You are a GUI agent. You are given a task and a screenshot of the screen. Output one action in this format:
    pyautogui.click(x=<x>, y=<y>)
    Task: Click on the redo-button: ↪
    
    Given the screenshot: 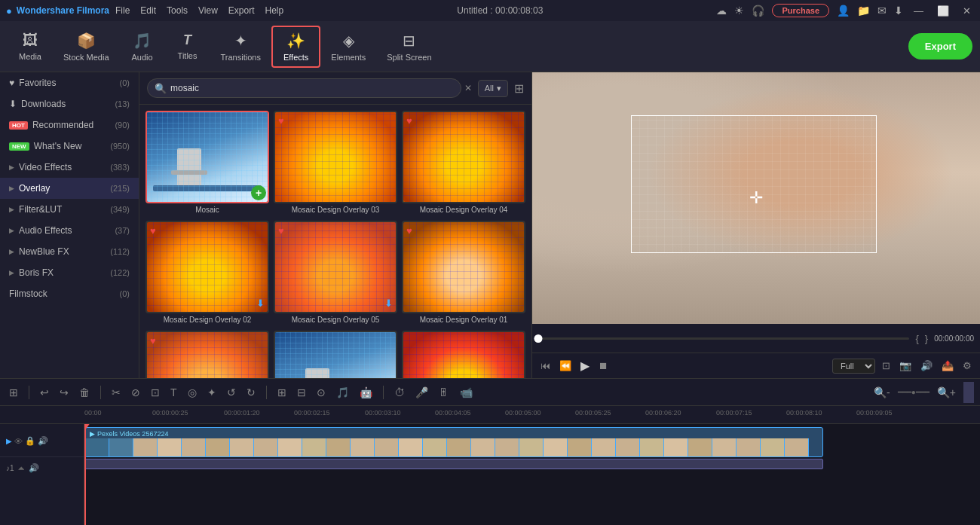 What is the action you would take?
    pyautogui.click(x=64, y=392)
    